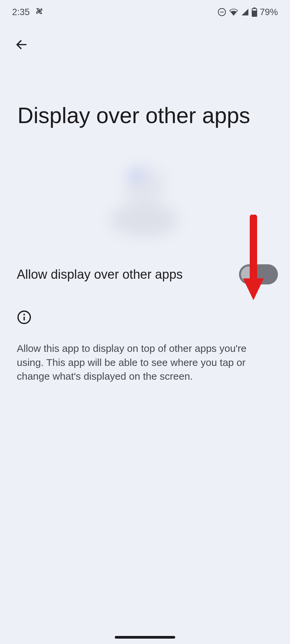 Image resolution: width=290 pixels, height=644 pixels. I want to click on toggle-knob, so click(249, 274).